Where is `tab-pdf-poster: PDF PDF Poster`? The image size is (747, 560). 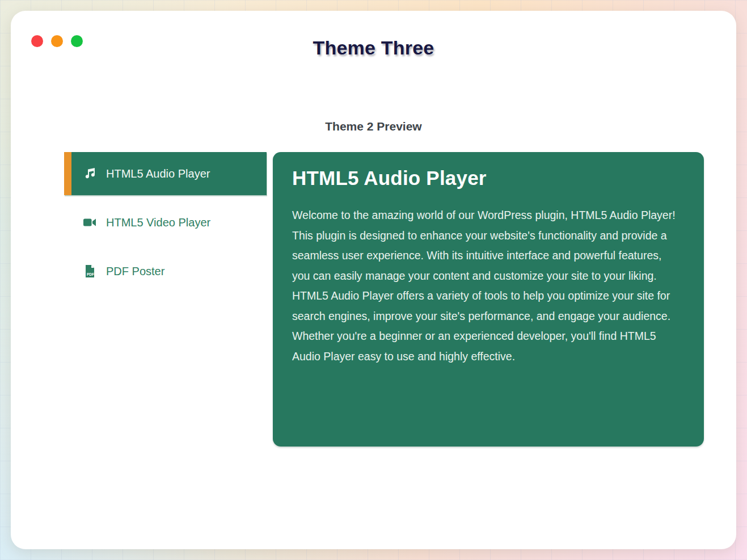
tab-pdf-poster: PDF PDF Poster is located at coordinates (166, 271).